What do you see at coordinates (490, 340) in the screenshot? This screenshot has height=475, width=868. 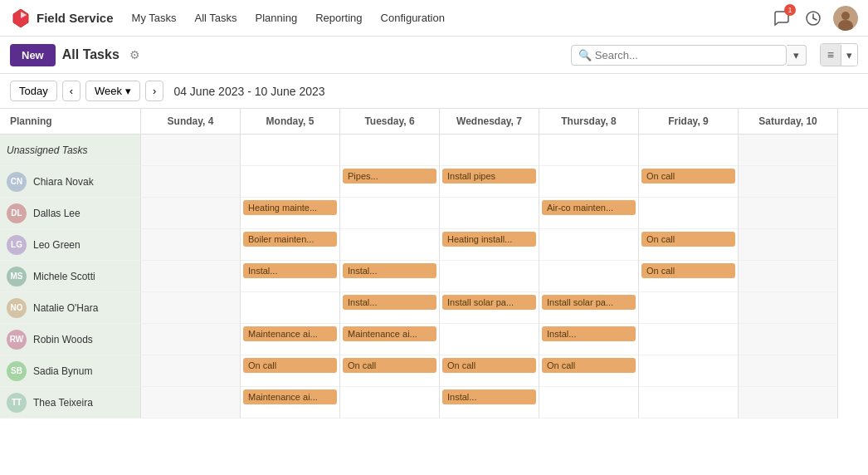 I see `cell-robin-day3` at bounding box center [490, 340].